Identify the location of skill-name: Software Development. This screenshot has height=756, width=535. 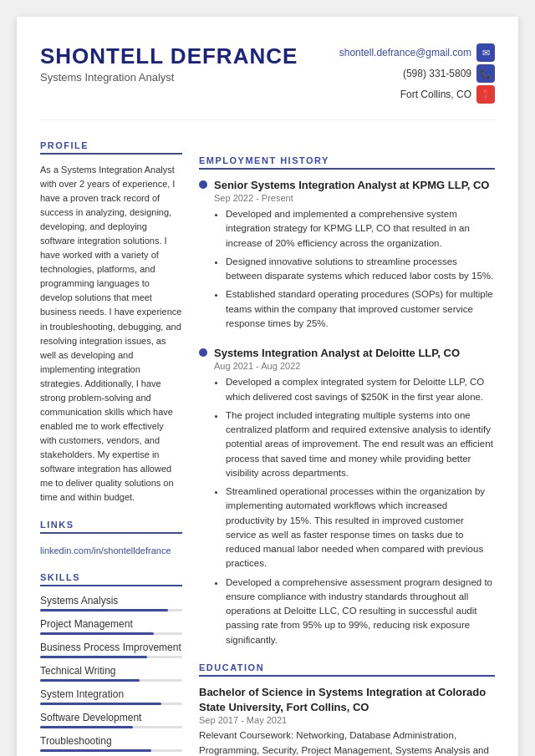
(111, 718).